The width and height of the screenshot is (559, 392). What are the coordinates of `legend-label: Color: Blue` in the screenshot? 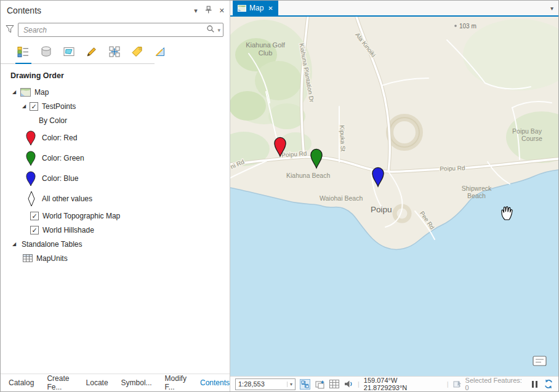 It's located at (60, 178).